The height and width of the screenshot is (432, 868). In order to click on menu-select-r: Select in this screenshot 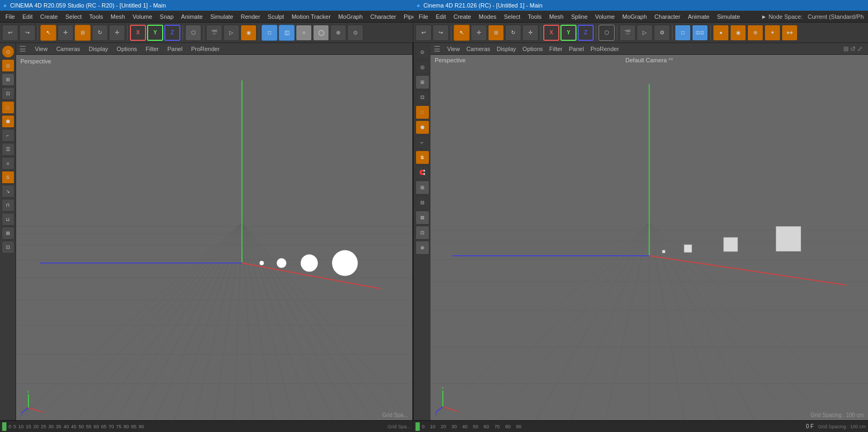, I will do `click(512, 17)`.